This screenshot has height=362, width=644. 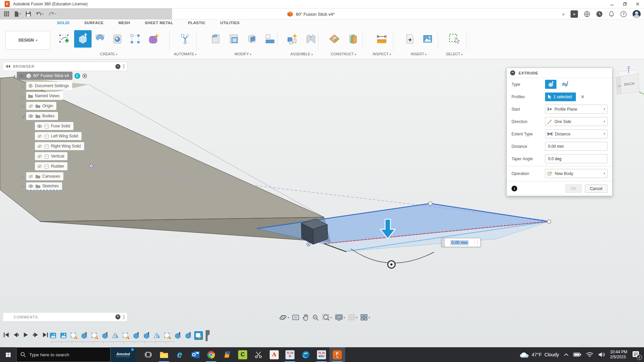 I want to click on activate-component-radio, so click(x=85, y=76).